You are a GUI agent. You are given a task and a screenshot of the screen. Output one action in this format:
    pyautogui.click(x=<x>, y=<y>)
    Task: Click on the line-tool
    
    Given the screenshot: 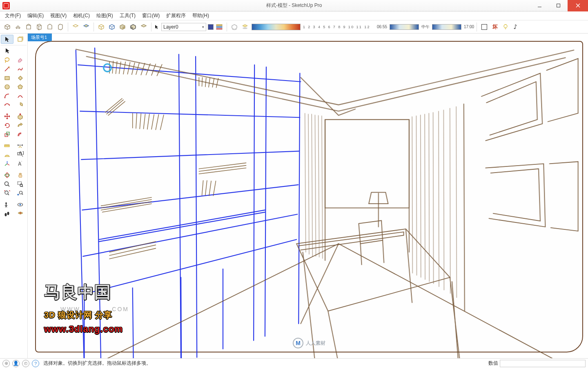 What is the action you would take?
    pyautogui.click(x=7, y=69)
    